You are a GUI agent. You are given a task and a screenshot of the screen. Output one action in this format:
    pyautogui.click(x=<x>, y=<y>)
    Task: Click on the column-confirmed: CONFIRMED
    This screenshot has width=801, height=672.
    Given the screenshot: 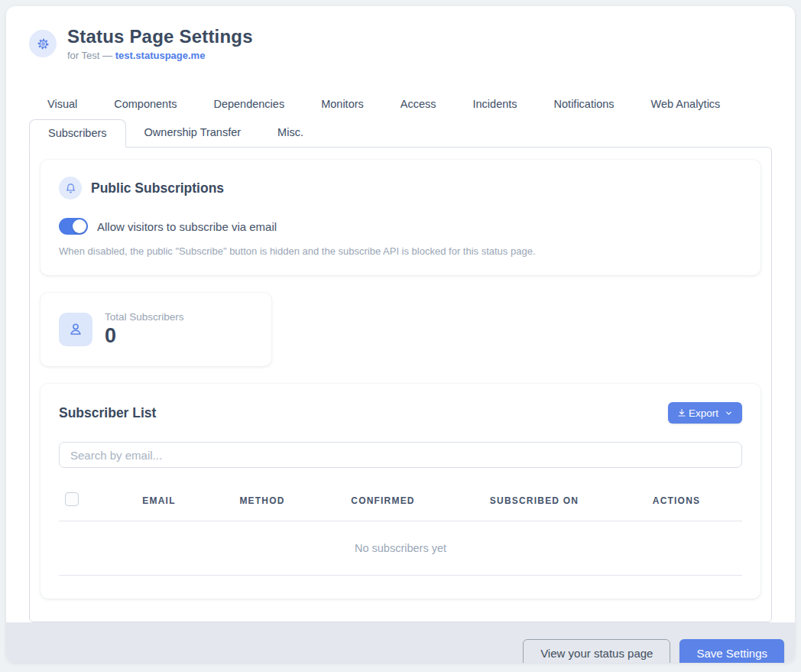 What is the action you would take?
    pyautogui.click(x=383, y=503)
    